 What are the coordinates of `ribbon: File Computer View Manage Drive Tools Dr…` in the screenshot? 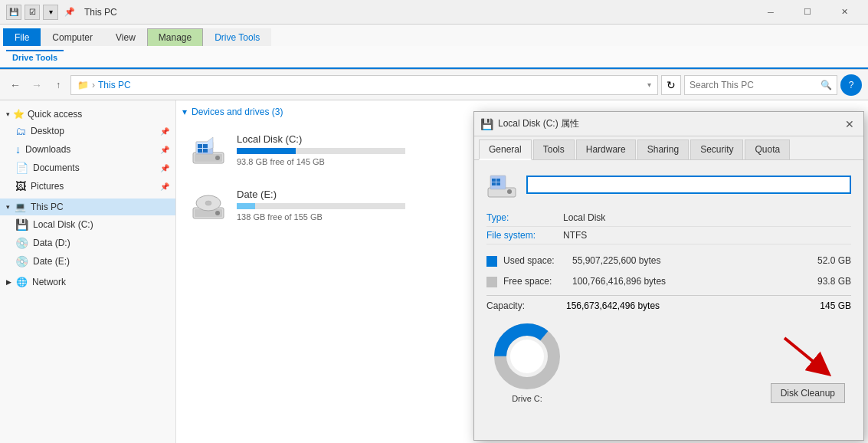 It's located at (434, 48).